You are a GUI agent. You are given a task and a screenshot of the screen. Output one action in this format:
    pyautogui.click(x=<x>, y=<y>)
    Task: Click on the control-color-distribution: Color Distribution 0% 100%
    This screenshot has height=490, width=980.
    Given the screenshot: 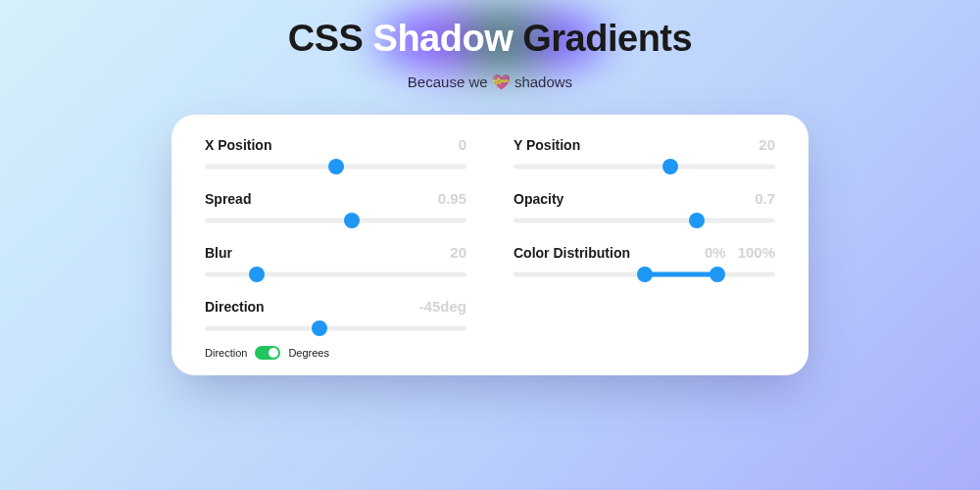 What is the action you would take?
    pyautogui.click(x=645, y=267)
    